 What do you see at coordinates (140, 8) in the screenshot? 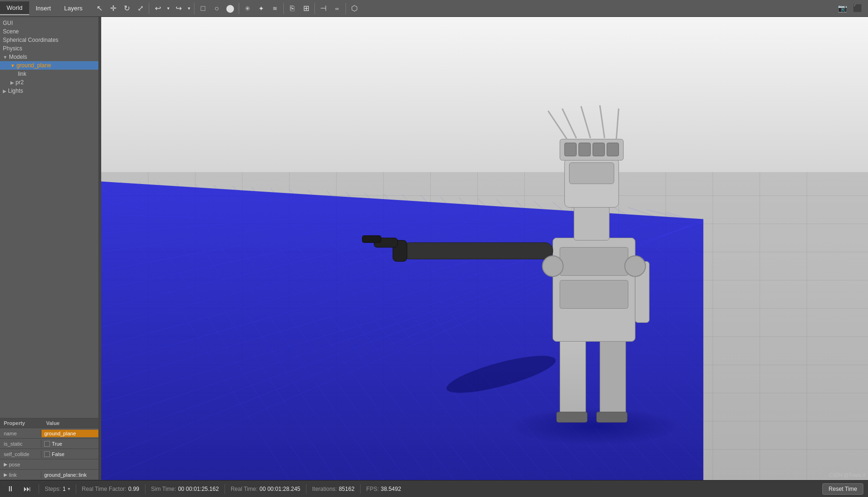
I see `scale-tool-button: ⤢` at bounding box center [140, 8].